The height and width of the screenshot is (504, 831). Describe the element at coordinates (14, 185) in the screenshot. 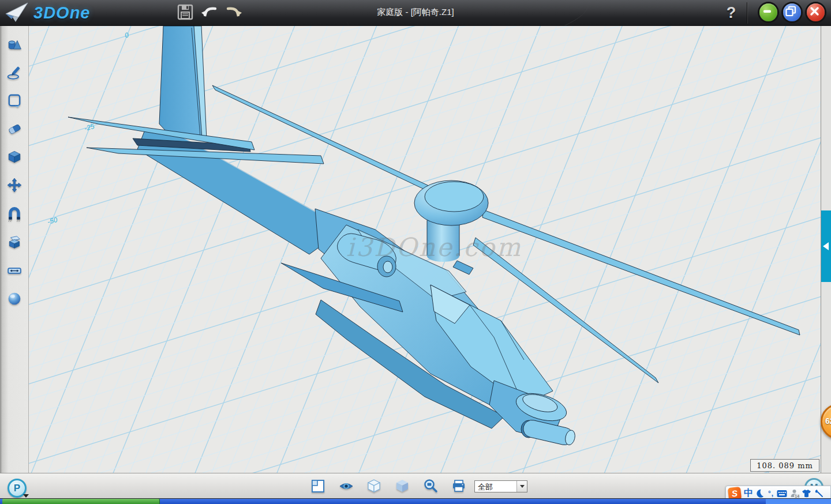

I see `tool-move` at that location.